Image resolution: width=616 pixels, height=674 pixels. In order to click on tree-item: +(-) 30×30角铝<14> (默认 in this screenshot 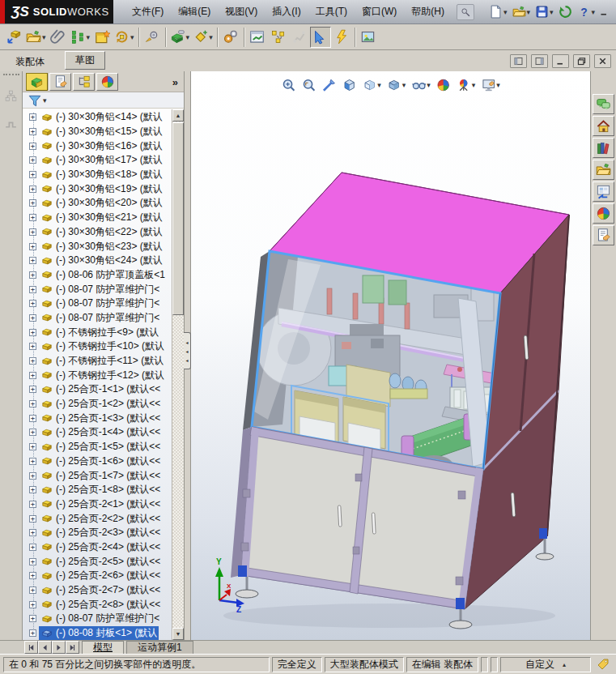, I will do `click(97, 117)`.